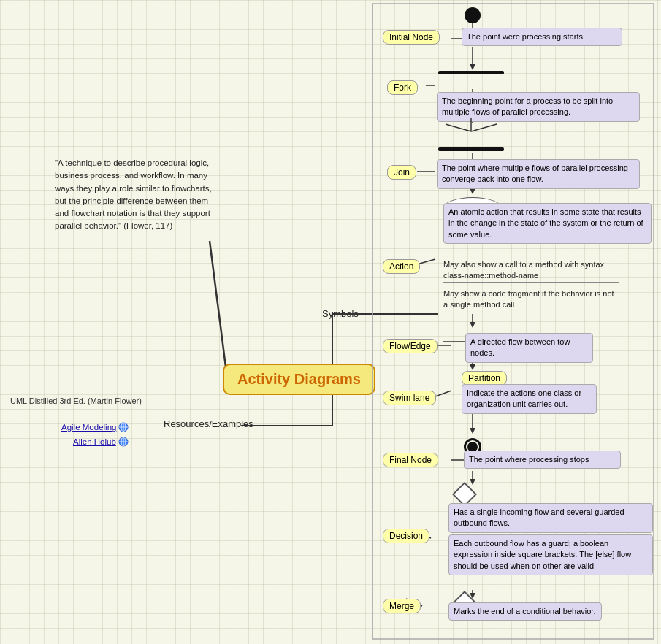 The height and width of the screenshot is (644, 661). I want to click on action-desc3: May show a code fragment if the behavior…, so click(531, 299).